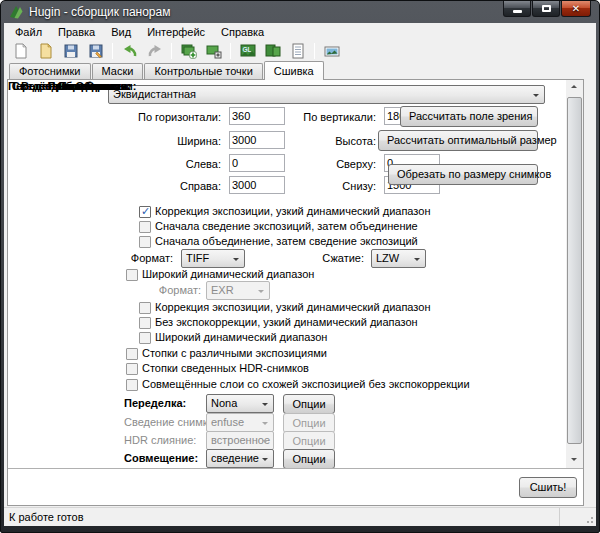 This screenshot has height=533, width=600. I want to click on hugin-app-icon, so click(16, 12).